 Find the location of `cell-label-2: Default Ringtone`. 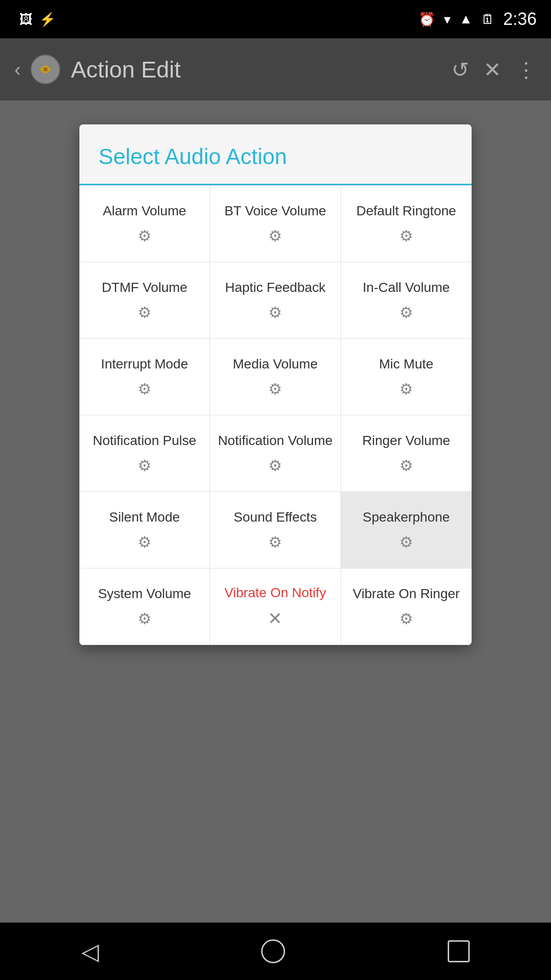

cell-label-2: Default Ringtone is located at coordinates (407, 211).